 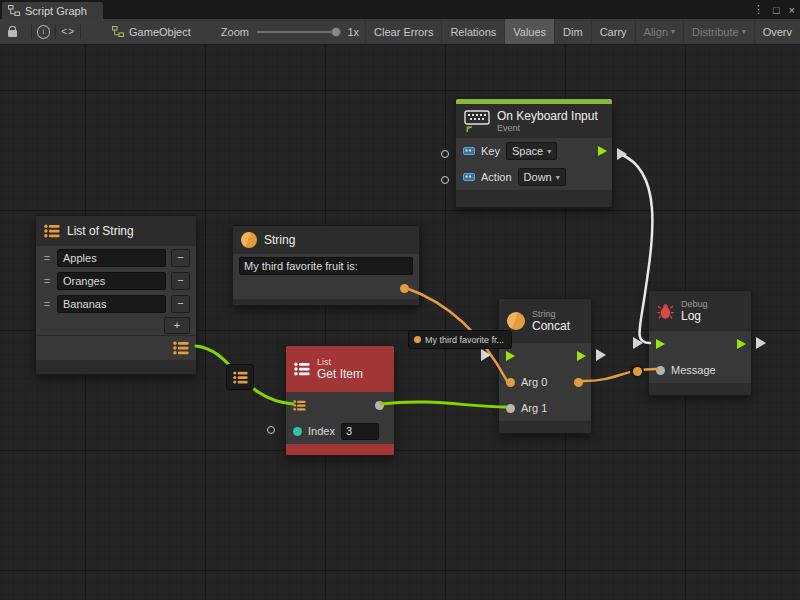 What do you see at coordinates (542, 177) in the screenshot?
I see `action-dropdown: Down ▾` at bounding box center [542, 177].